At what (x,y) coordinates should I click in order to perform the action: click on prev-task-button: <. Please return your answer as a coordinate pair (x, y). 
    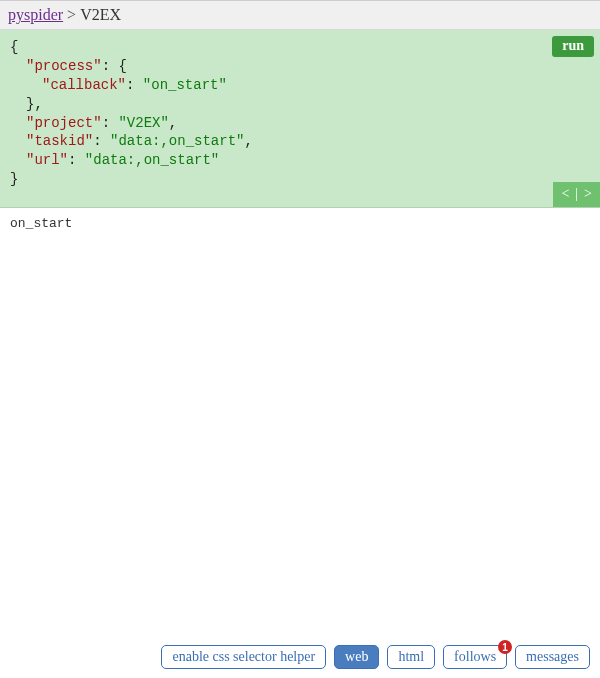
    Looking at the image, I should click on (565, 194).